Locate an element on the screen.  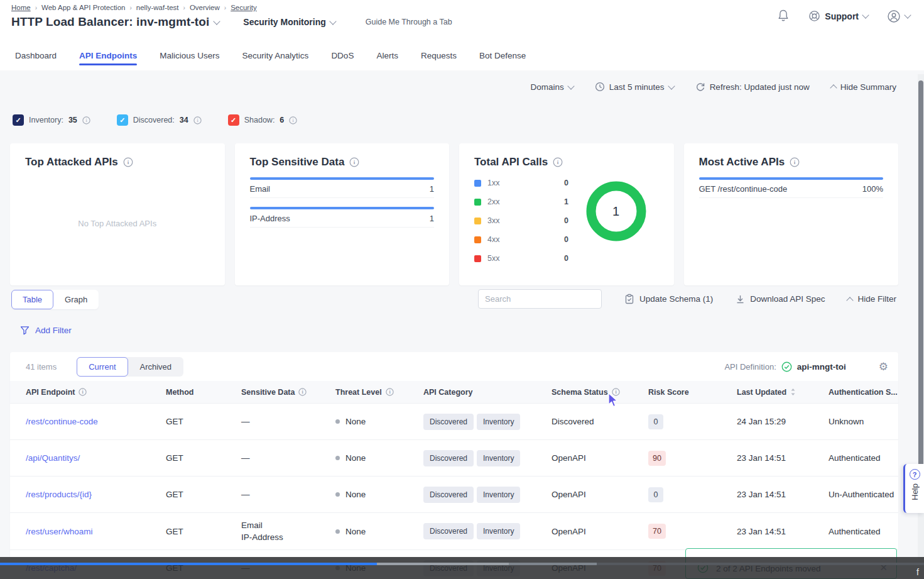
filter-inventory: ✓ Inventory: 35 i is located at coordinates (52, 120).